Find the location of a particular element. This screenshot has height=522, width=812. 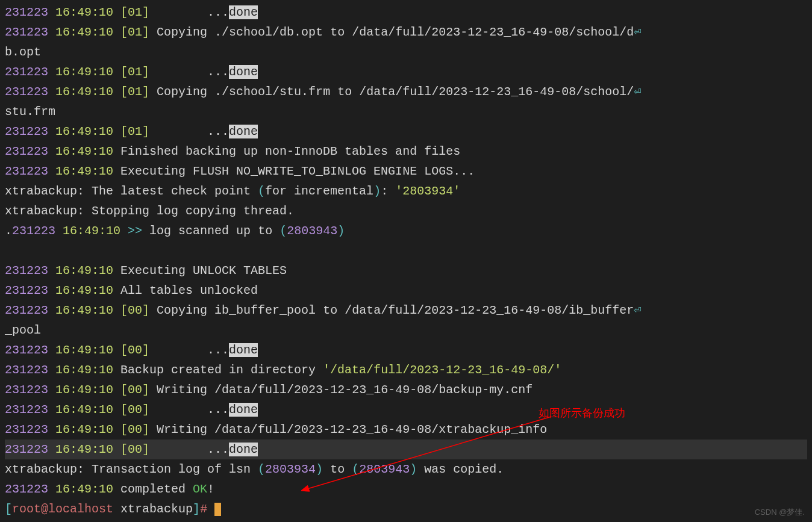

log-line: stu.frm is located at coordinates (406, 112).